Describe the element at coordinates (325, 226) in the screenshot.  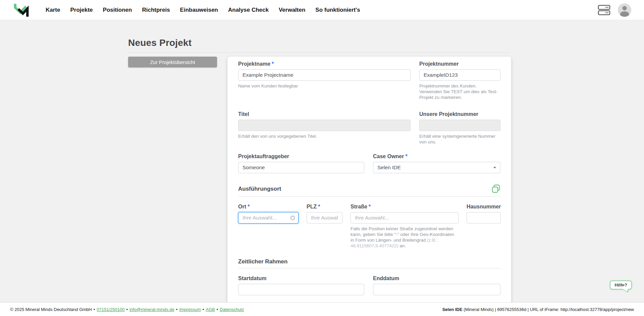
I see `field-plz: PLZ*` at that location.